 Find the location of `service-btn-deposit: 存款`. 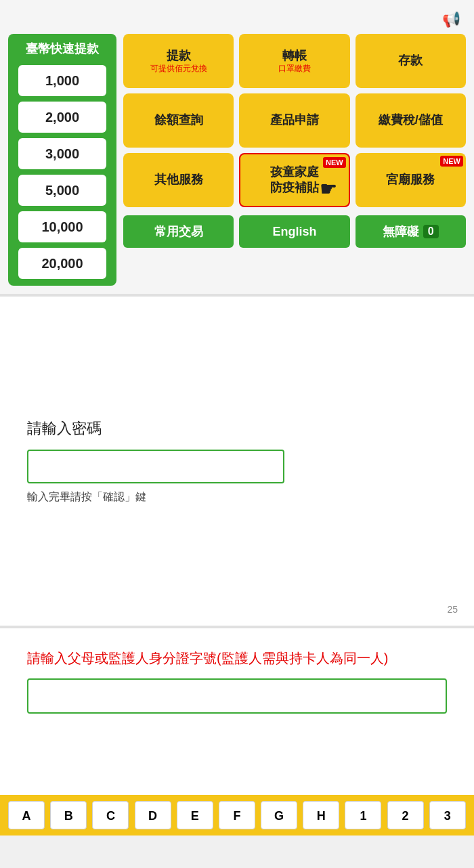

service-btn-deposit: 存款 is located at coordinates (410, 61).